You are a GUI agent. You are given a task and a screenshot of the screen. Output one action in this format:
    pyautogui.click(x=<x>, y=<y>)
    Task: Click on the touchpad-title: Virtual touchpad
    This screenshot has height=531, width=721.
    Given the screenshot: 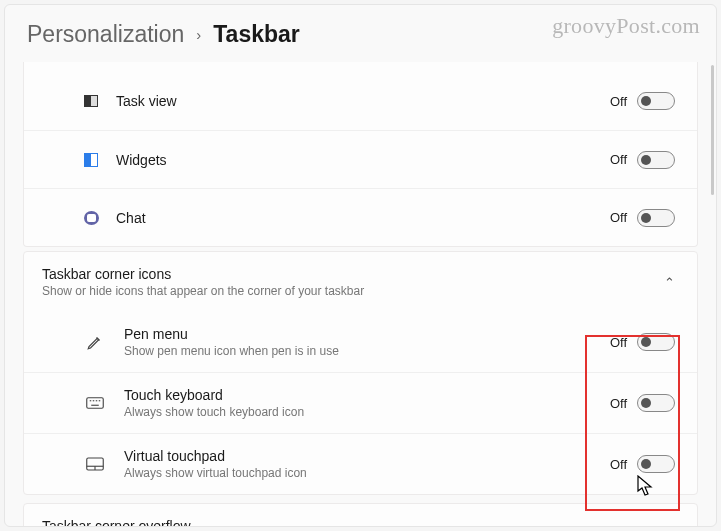 What is the action you would take?
    pyautogui.click(x=367, y=456)
    